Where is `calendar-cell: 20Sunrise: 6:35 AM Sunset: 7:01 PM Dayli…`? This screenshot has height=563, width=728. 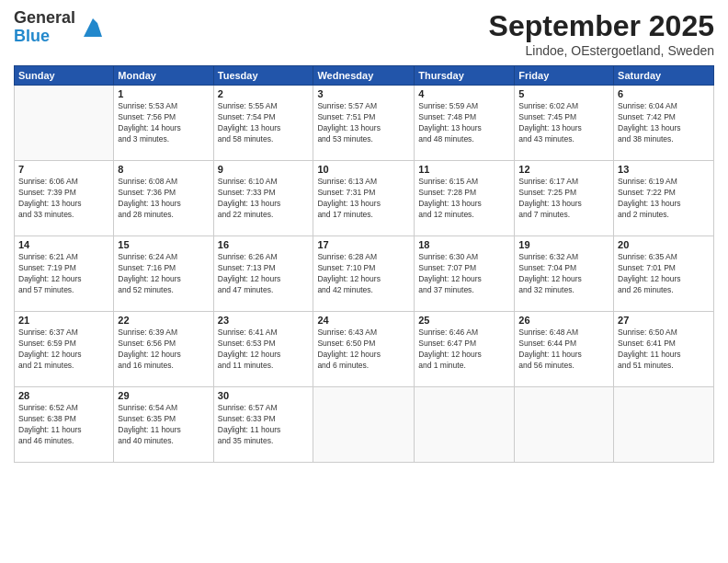 calendar-cell: 20Sunrise: 6:35 AM Sunset: 7:01 PM Dayli… is located at coordinates (664, 274).